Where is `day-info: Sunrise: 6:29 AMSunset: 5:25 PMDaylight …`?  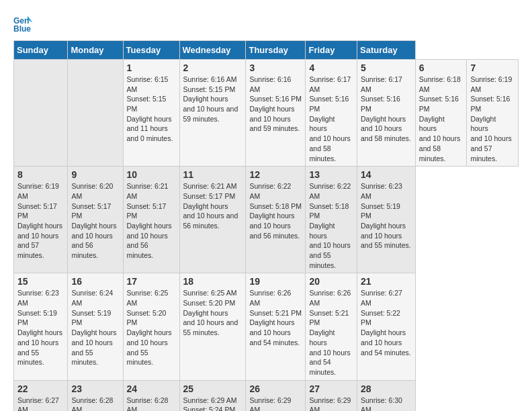
day-info: Sunrise: 6:29 AMSunset: 5:25 PMDaylight … is located at coordinates (330, 404).